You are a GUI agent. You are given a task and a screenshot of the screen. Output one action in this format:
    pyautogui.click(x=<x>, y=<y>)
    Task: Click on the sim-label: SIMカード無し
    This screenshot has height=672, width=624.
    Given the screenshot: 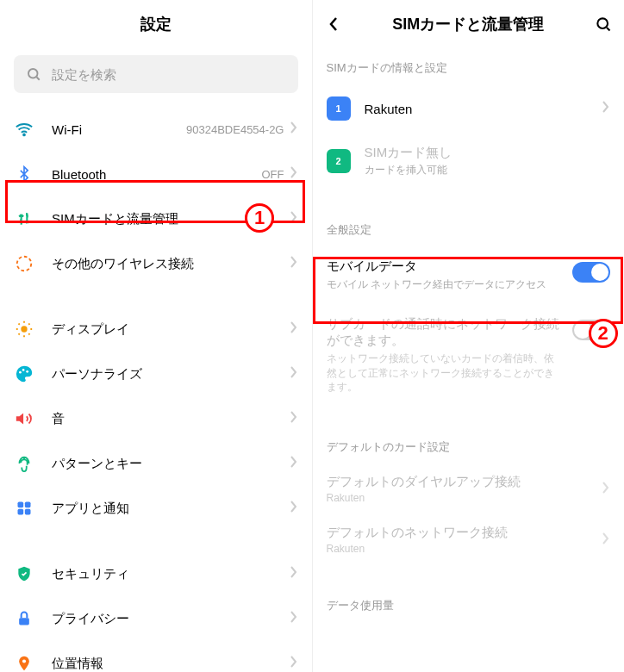 What is the action you would take?
    pyautogui.click(x=488, y=153)
    